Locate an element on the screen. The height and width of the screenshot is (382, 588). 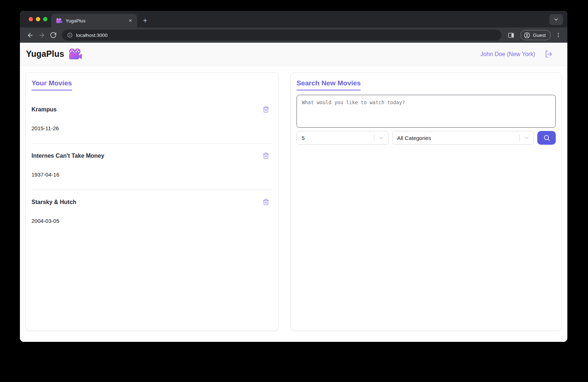
app-title: YugaPlus is located at coordinates (45, 54).